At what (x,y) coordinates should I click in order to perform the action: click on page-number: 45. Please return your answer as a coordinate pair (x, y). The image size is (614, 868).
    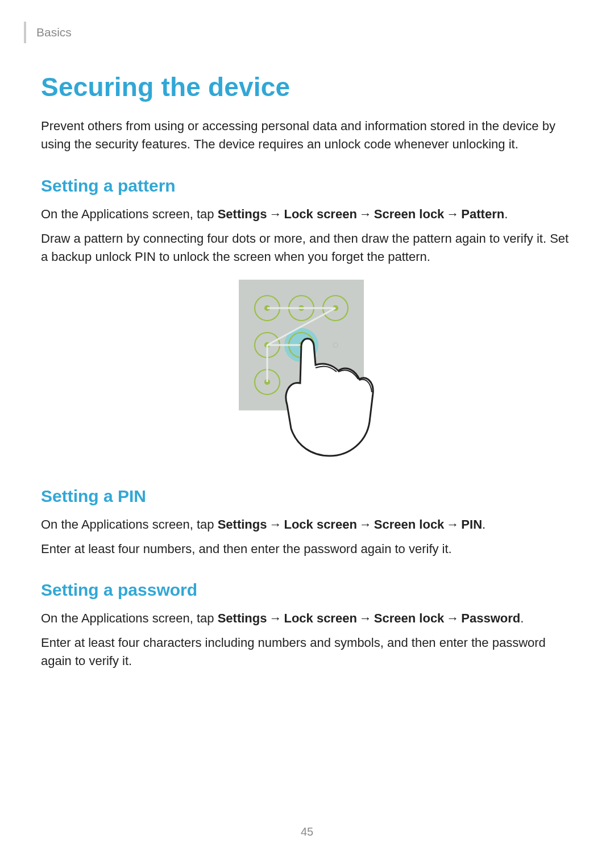
    Looking at the image, I should click on (307, 832).